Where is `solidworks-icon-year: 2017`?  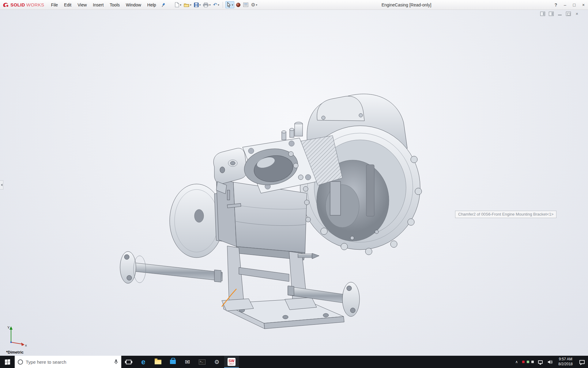
solidworks-icon-year: 2017 is located at coordinates (232, 364).